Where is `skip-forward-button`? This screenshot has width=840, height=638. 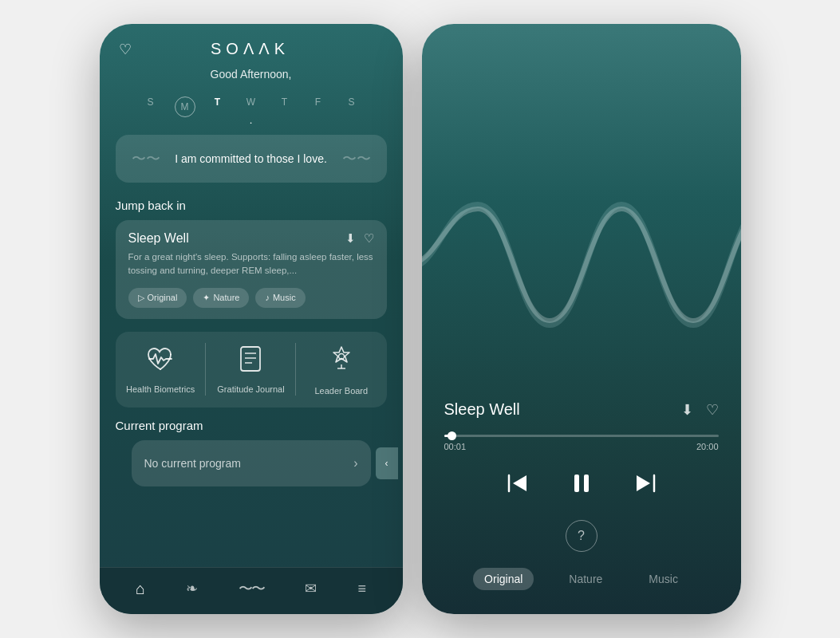
skip-forward-button is located at coordinates (646, 486).